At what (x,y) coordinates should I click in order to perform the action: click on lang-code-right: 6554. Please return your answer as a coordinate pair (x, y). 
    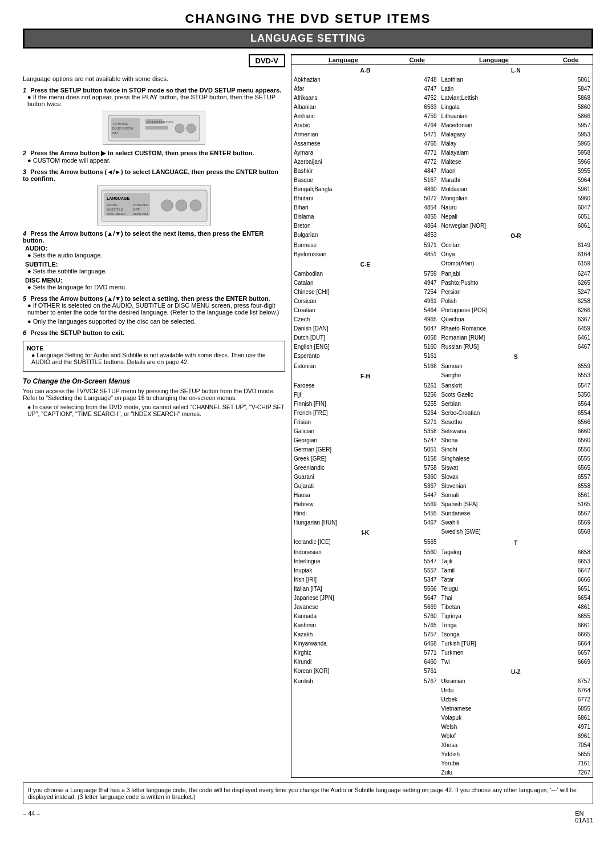
    Looking at the image, I should click on (570, 413).